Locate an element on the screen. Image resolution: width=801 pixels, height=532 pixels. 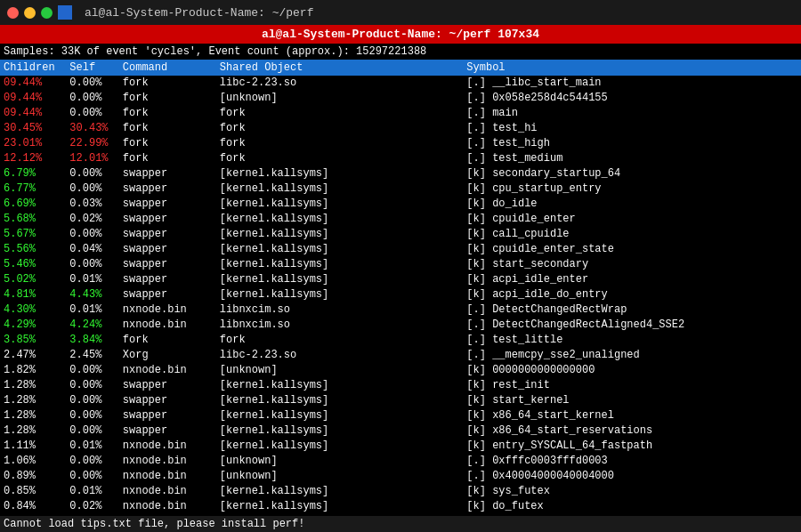
cell-symbol: [k] rest_init is located at coordinates (632, 386).